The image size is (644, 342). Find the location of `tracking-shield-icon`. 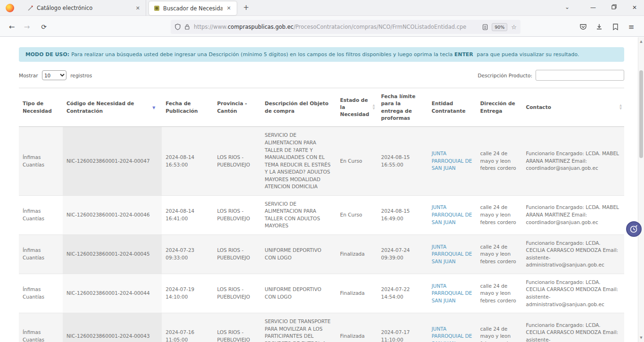

tracking-shield-icon is located at coordinates (178, 27).